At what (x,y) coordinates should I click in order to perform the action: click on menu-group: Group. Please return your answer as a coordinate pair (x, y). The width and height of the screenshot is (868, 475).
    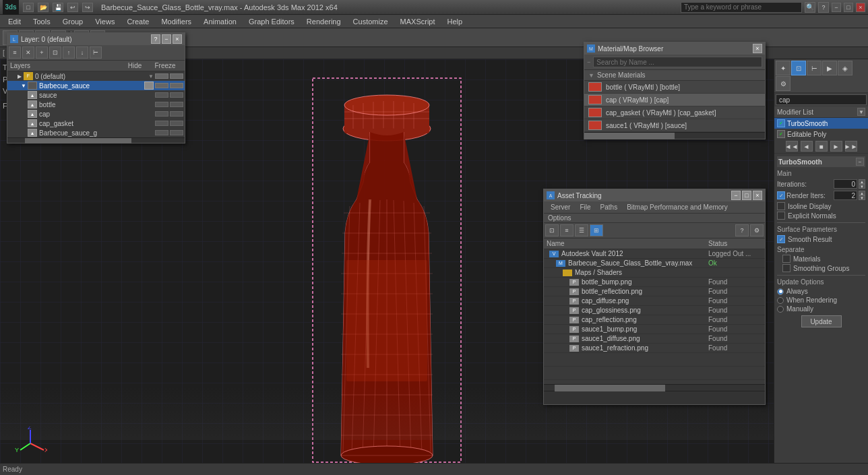
    Looking at the image, I should click on (73, 22).